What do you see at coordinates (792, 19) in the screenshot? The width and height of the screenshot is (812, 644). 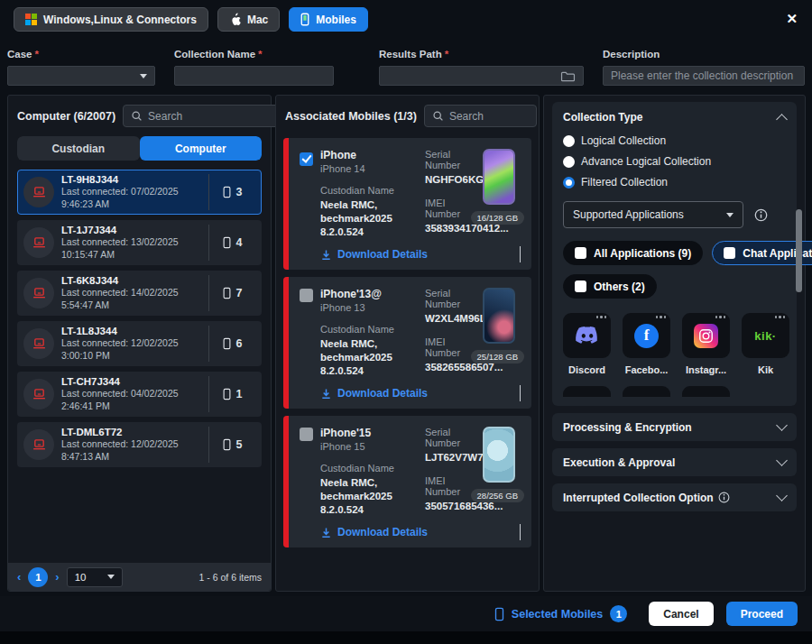 I see `close-icon: ✕` at bounding box center [792, 19].